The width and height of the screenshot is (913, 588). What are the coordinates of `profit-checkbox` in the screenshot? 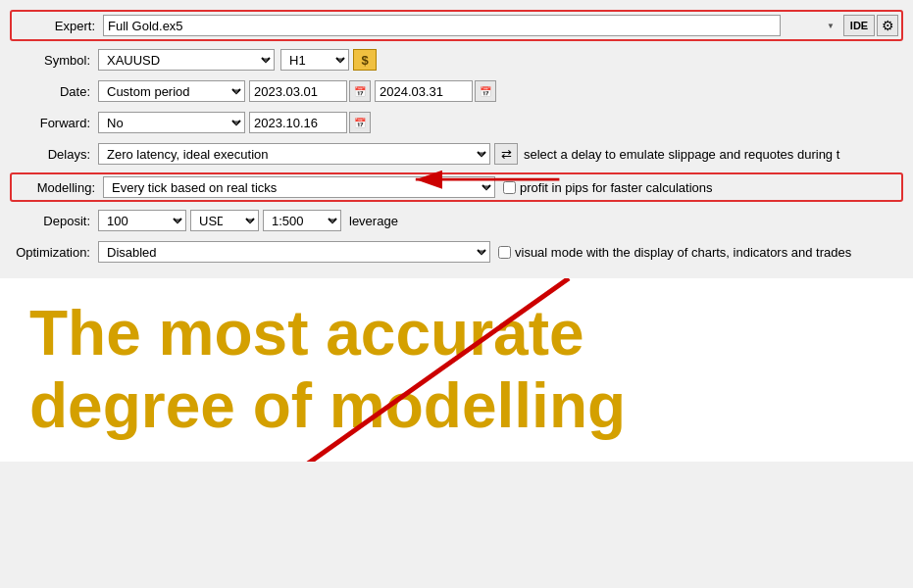 It's located at (510, 188).